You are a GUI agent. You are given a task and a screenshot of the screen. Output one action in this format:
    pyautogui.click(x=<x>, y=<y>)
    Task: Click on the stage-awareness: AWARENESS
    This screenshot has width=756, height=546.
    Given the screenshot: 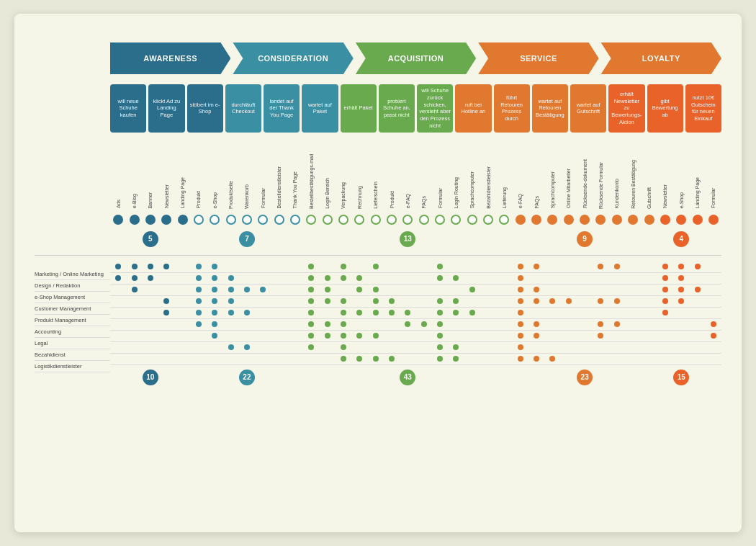 What is the action you would take?
    pyautogui.click(x=170, y=58)
    